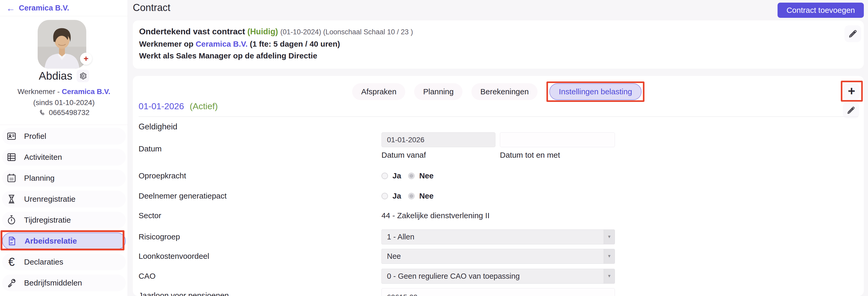  Describe the element at coordinates (51, 241) in the screenshot. I see `sidebar-item-label: Arbeidsrelatie` at that location.